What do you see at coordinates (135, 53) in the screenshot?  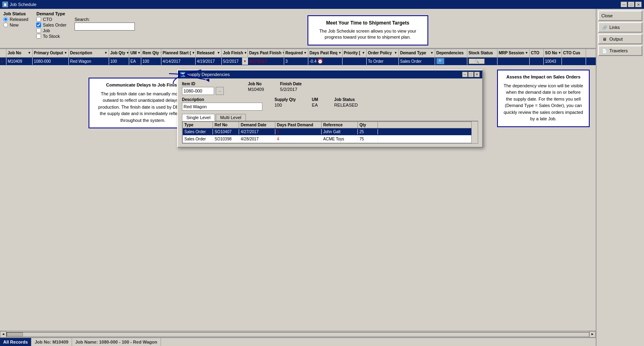 I see `col-um: UM▼` at bounding box center [135, 53].